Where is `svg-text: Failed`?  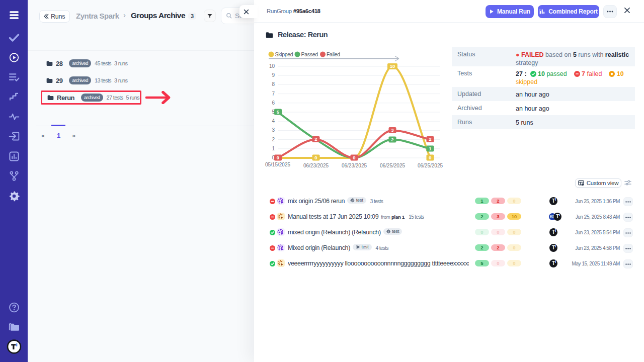
svg-text: Failed is located at coordinates (333, 54).